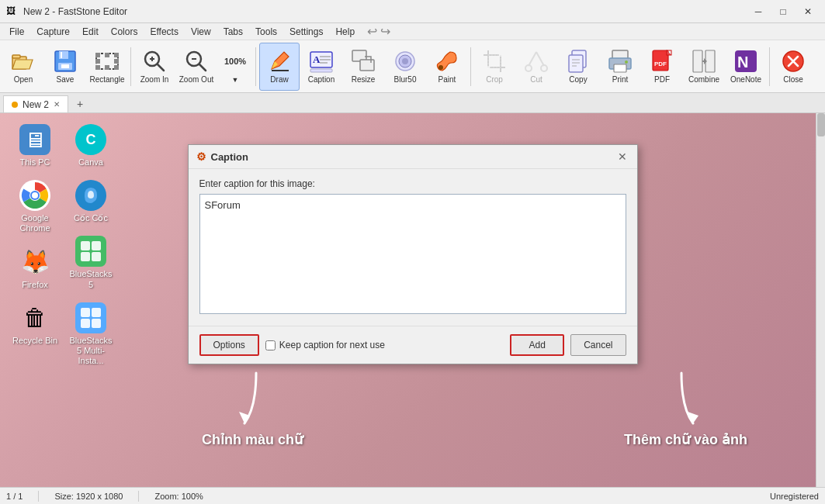 The height and width of the screenshot is (504, 825). Describe the element at coordinates (351, 345) in the screenshot. I see `dialog-footer-left: Options Keep caption for next use` at that location.